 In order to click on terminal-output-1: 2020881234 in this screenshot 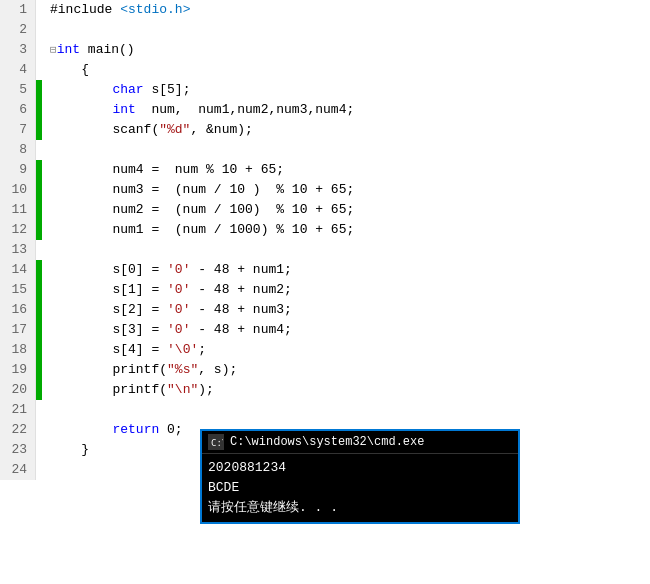, I will do `click(360, 468)`.